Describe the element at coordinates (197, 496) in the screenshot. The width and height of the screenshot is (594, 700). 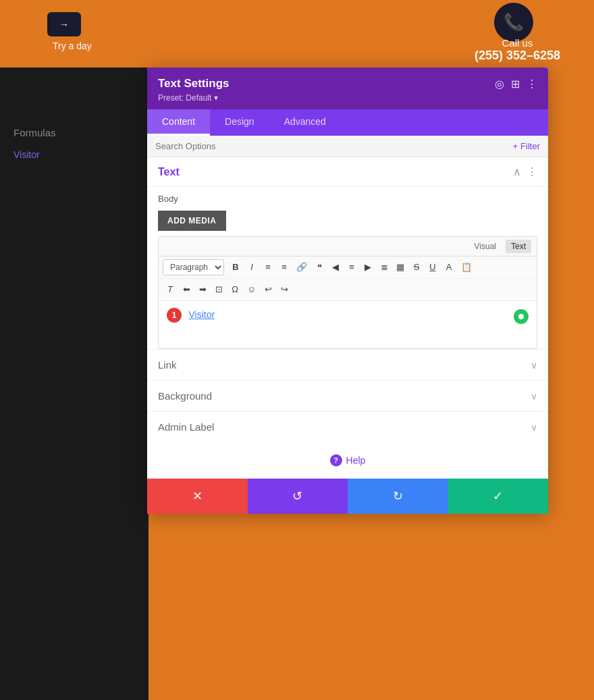
I see `cancel-button: ✕` at that location.